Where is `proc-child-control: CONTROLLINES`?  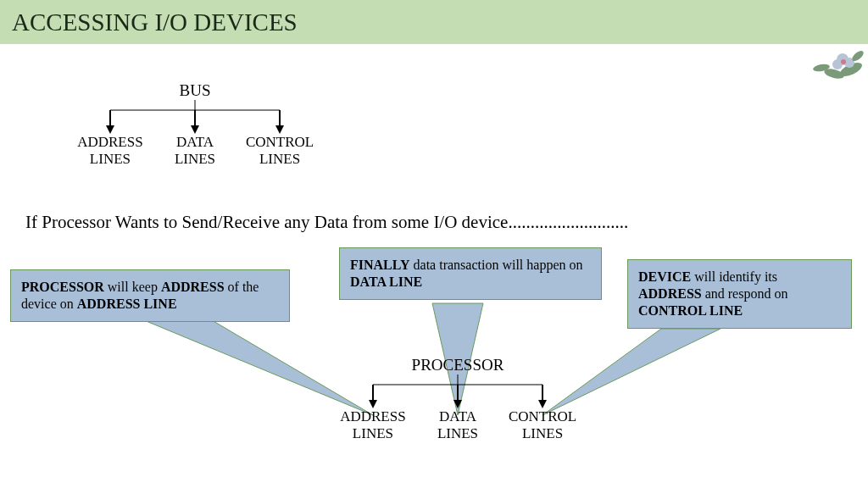 proc-child-control: CONTROLLINES is located at coordinates (542, 425).